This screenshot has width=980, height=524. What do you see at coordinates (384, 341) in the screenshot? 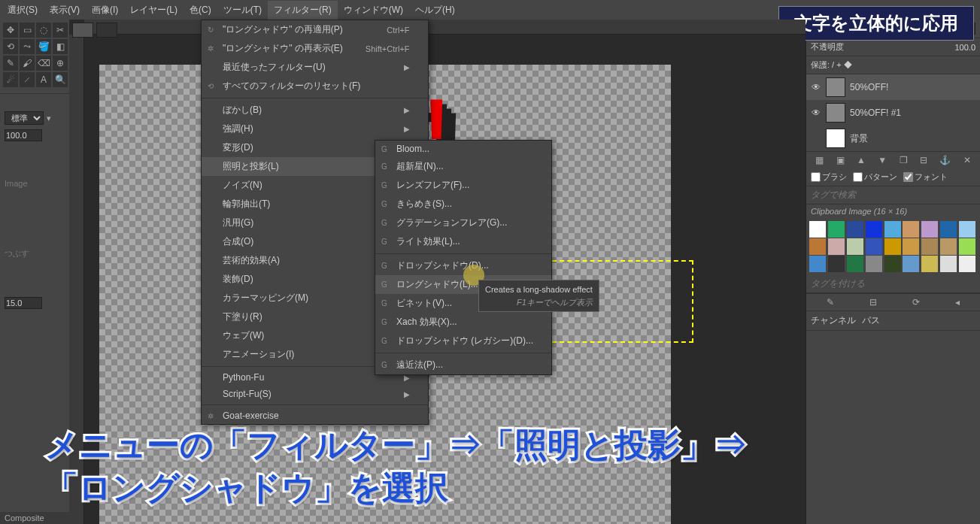
I see `gegl-icon: G` at bounding box center [384, 341].